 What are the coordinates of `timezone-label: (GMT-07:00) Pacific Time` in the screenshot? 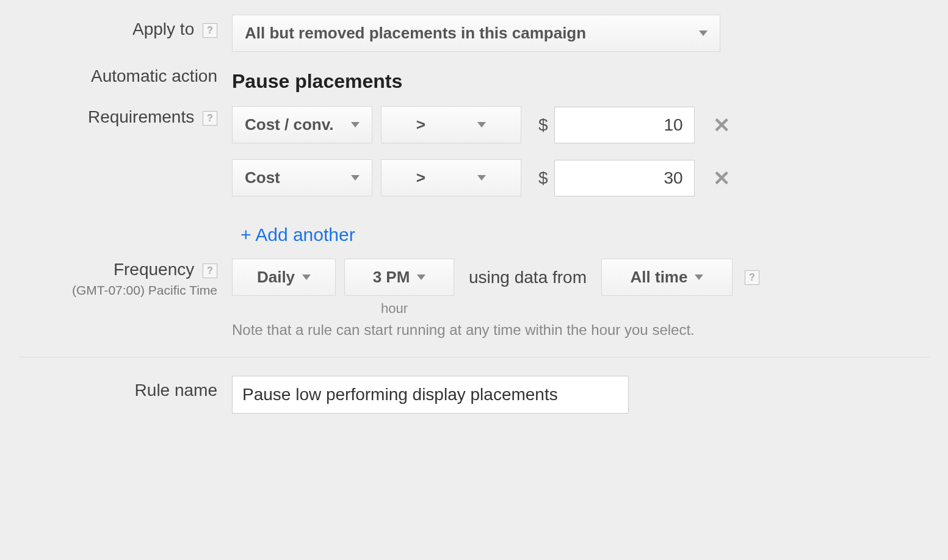 It's located at (118, 290).